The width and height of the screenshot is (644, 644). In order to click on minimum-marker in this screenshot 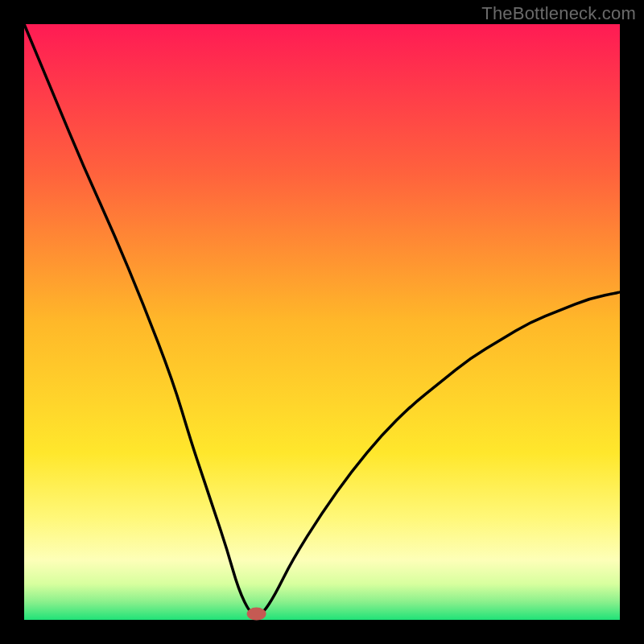, I will do `click(257, 614)`.